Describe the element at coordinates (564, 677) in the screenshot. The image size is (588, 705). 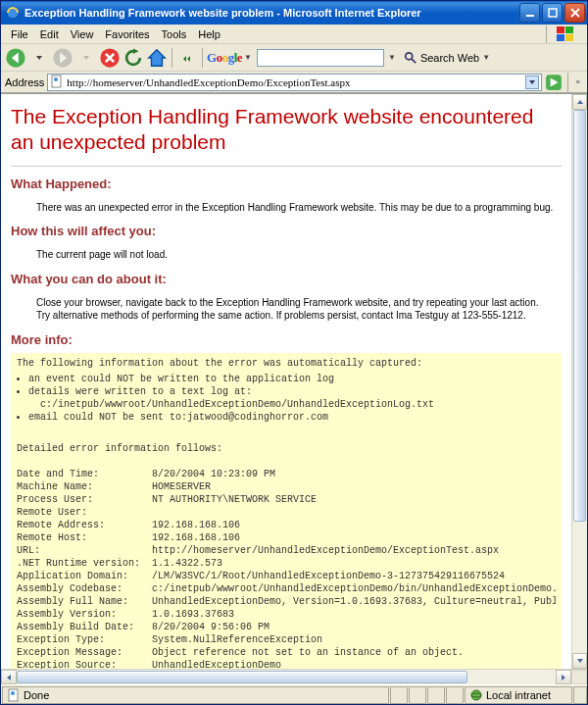
I see `scroll-right-button` at that location.